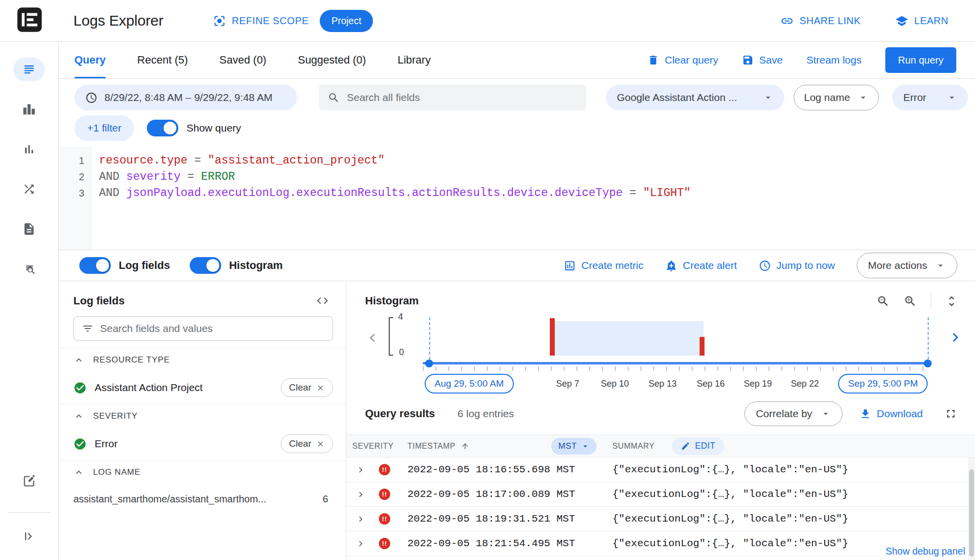  Describe the element at coordinates (29, 149) in the screenshot. I see `sidebar-item-log-based-metrics` at that location.